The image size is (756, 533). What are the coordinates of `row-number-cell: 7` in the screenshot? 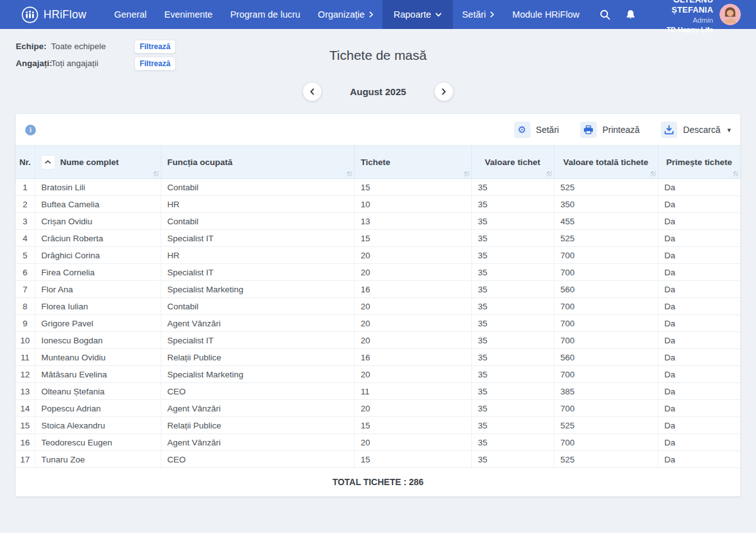 It's located at (25, 290).